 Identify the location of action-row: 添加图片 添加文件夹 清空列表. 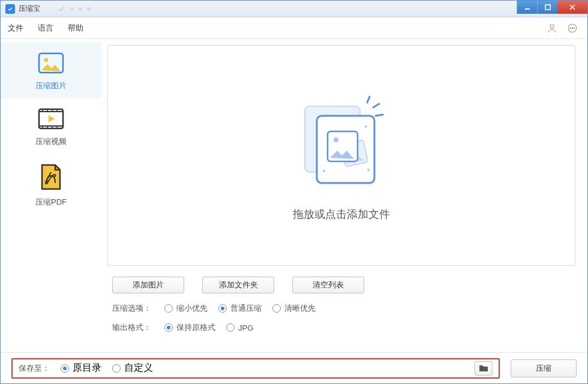
(341, 283).